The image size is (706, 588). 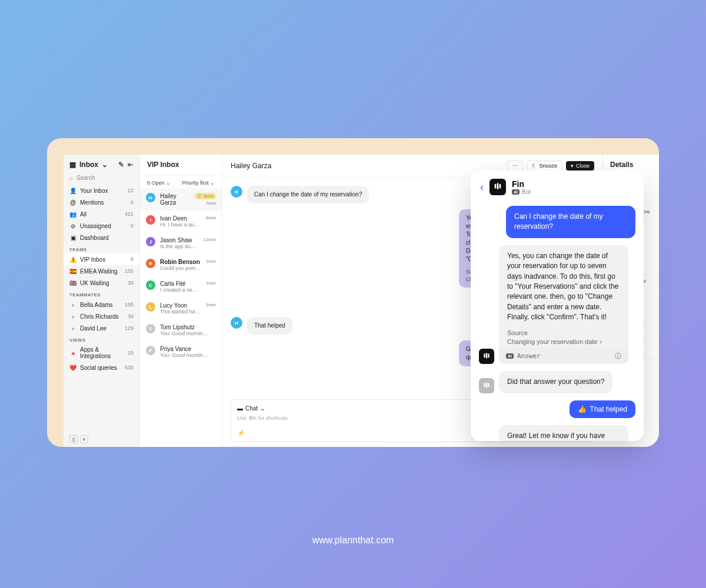 I want to click on fin-bot-avatar, so click(x=487, y=386).